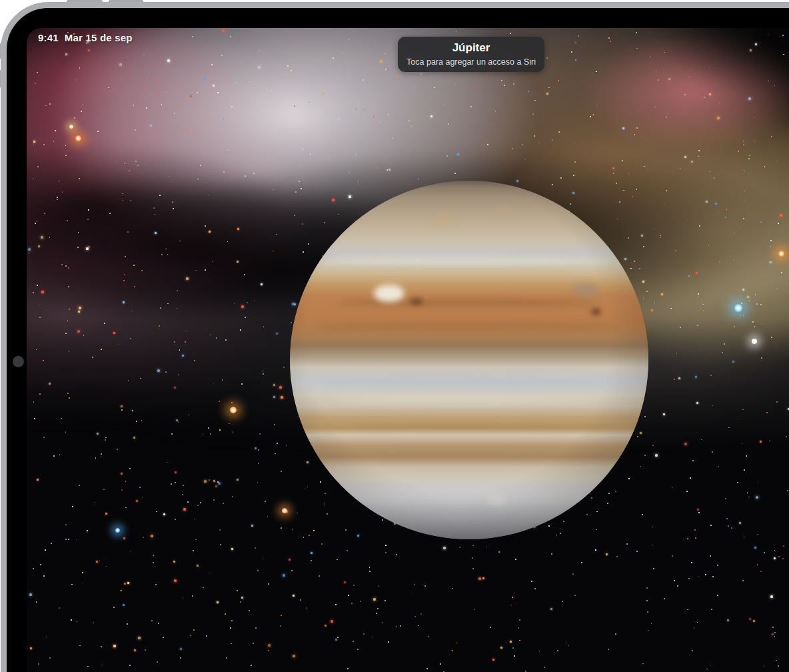 Image resolution: width=789 pixels, height=672 pixels. I want to click on banner-title: Júpiter, so click(471, 48).